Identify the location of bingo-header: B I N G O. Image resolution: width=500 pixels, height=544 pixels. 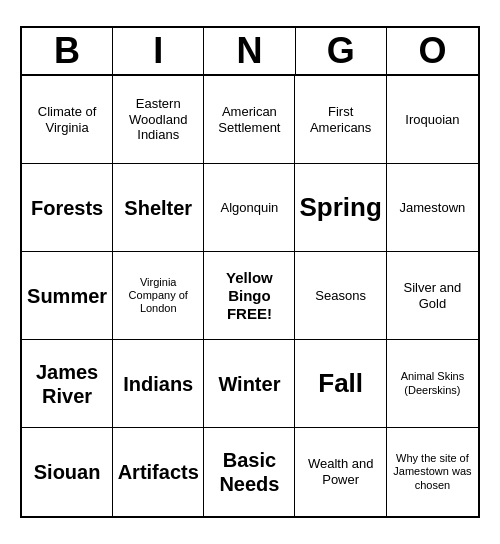
(250, 52).